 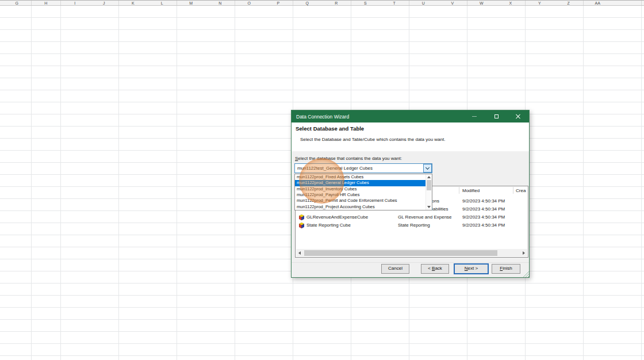 I want to click on table-row: GLRevenueAndExpenseCubeGL Revenue and Ex…, so click(x=412, y=217).